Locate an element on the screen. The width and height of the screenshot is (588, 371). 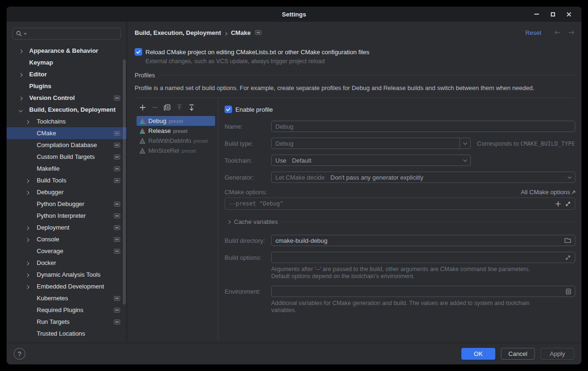
sidebar-item-embedded-development: Embedded Development is located at coordinates (67, 287).